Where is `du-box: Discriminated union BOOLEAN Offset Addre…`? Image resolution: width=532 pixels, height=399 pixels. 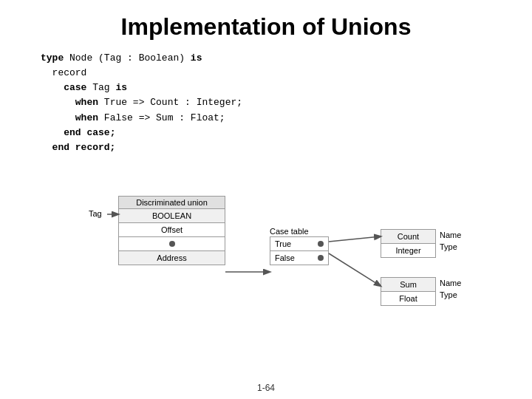
du-box: Discriminated union BOOLEAN Offset Addre… is located at coordinates (171, 231).